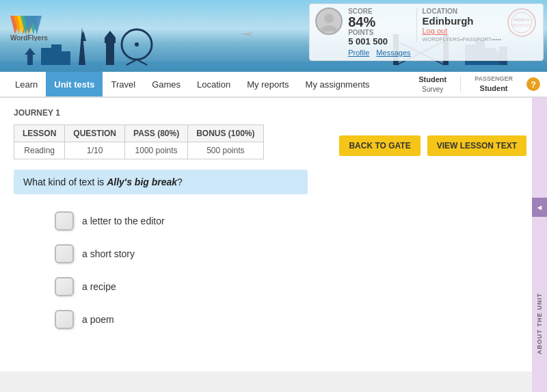 The image size is (547, 392). What do you see at coordinates (108, 254) in the screenshot?
I see `answer-label-2: a short story` at bounding box center [108, 254].